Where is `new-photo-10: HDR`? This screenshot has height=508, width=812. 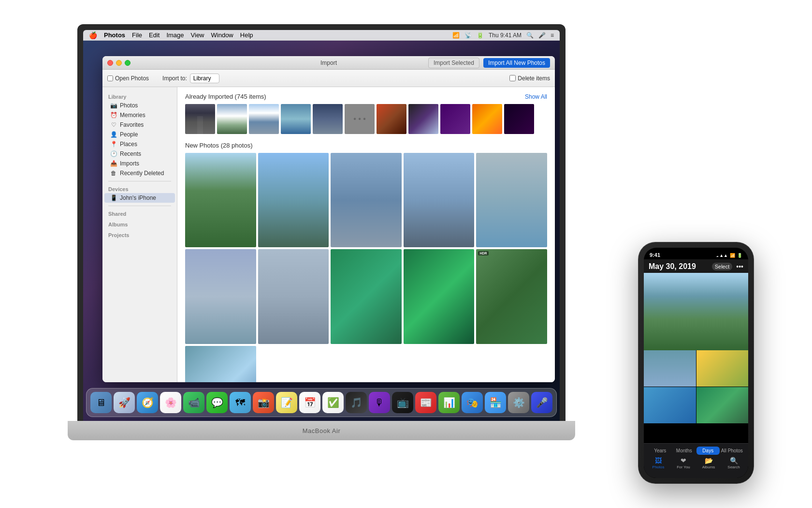 new-photo-10: HDR is located at coordinates (511, 296).